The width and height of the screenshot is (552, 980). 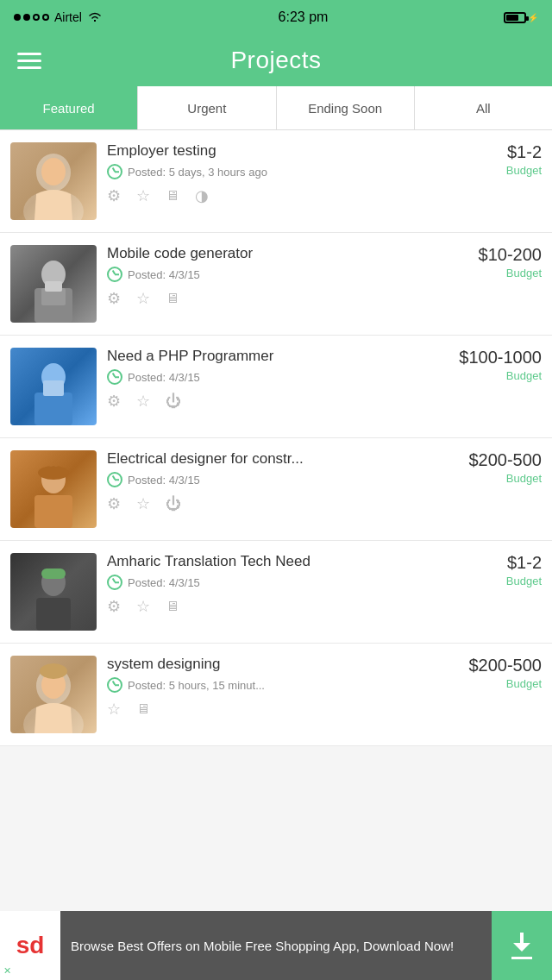 I want to click on budget-amount: $10-200, so click(x=511, y=255).